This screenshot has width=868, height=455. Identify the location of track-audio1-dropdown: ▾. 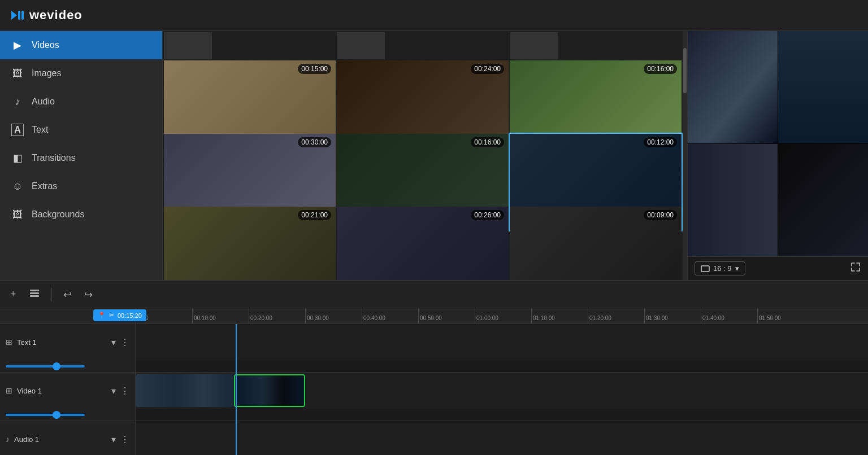
(114, 439).